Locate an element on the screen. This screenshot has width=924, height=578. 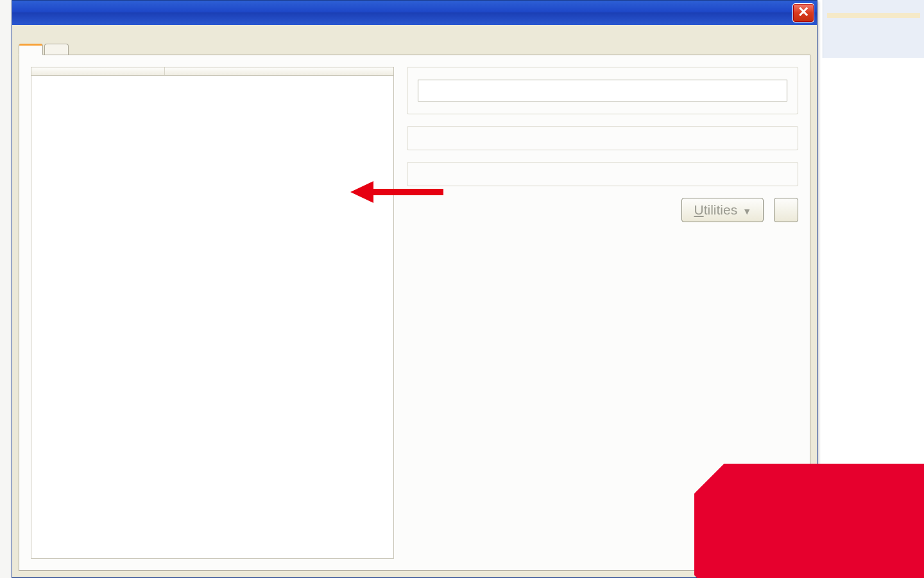
device-list-header is located at coordinates (212, 72).